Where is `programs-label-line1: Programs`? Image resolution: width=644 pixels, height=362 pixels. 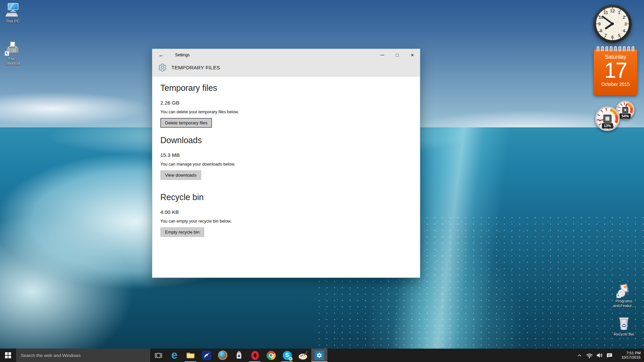 programs-label-line1: Programs is located at coordinates (624, 301).